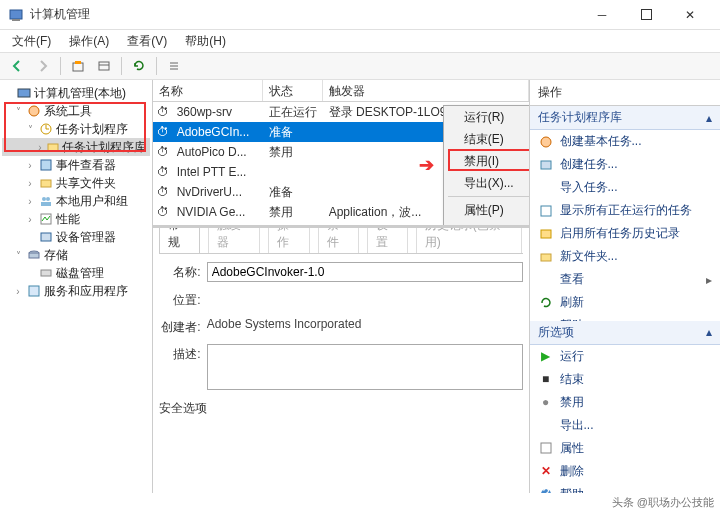 Image resolution: width=720 pixels, height=511 pixels. Describe the element at coordinates (690, 15) in the screenshot. I see `close-button: ✕` at that location.